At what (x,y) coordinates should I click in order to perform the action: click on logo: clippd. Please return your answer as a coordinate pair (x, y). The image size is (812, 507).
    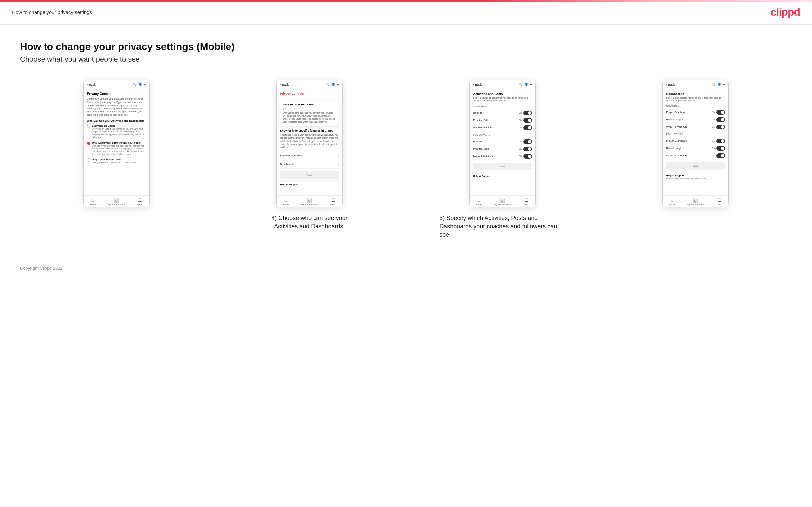
    Looking at the image, I should click on (785, 12).